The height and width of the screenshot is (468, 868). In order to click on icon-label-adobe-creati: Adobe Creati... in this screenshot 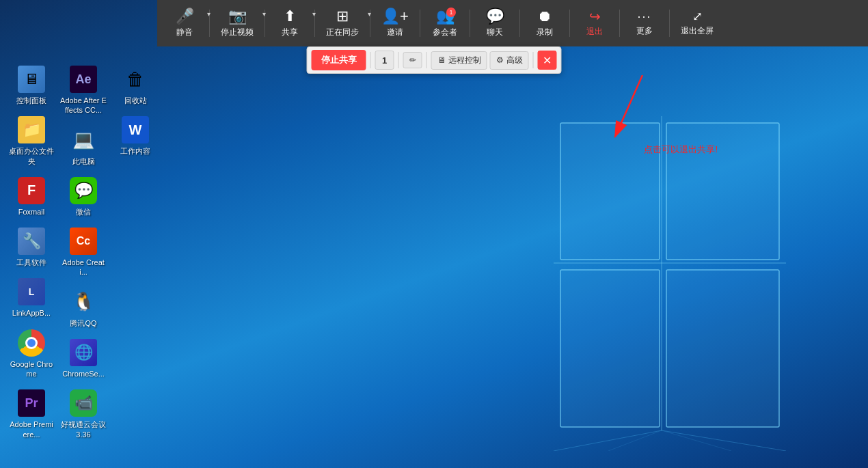, I will do `click(83, 268)`.